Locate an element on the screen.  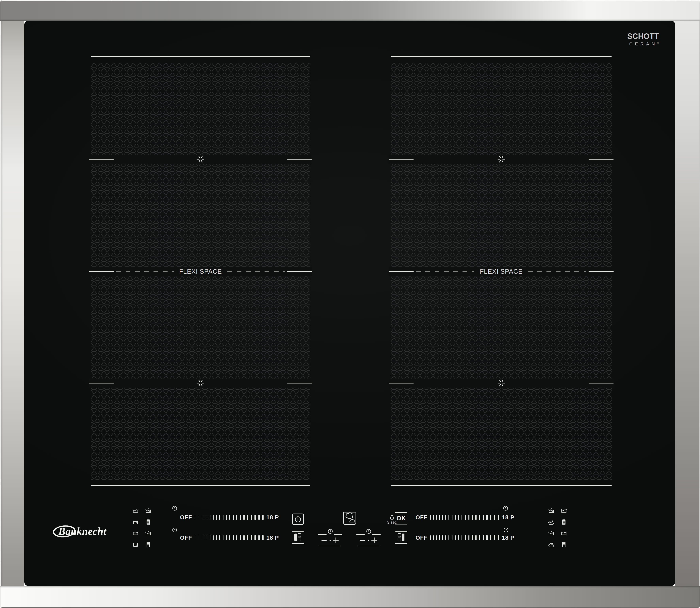
combine-zones-right-button is located at coordinates (401, 537).